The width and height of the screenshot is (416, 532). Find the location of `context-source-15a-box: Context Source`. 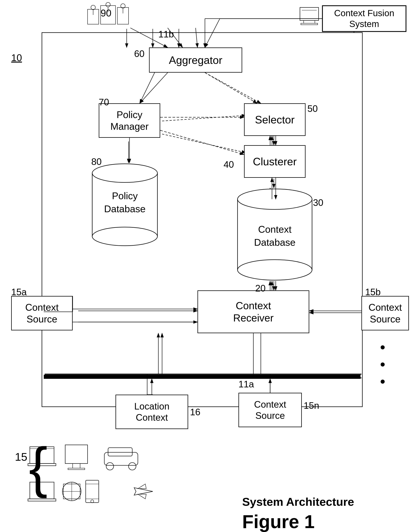

context-source-15a-box: Context Source is located at coordinates (42, 313).